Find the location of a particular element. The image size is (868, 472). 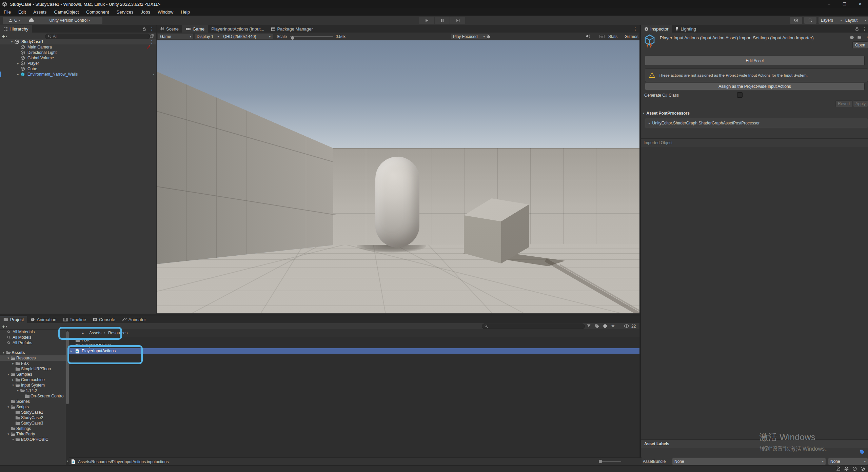

scale-slider-knob is located at coordinates (293, 38).